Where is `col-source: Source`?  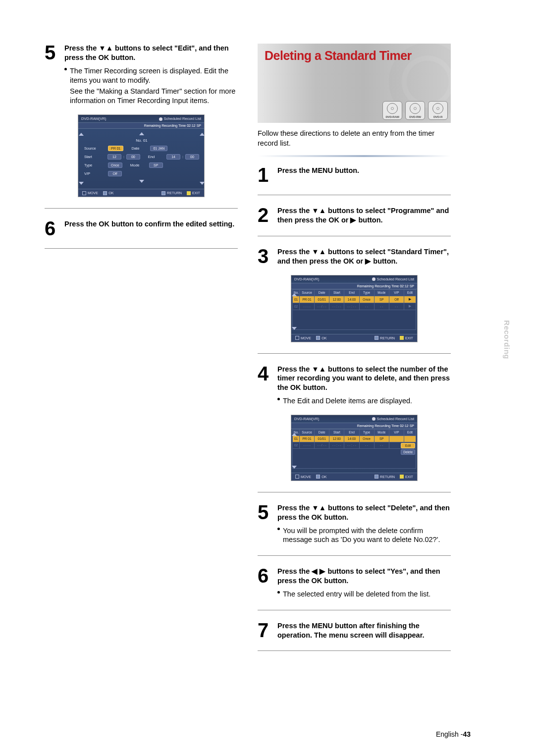 col-source: Source is located at coordinates (307, 432).